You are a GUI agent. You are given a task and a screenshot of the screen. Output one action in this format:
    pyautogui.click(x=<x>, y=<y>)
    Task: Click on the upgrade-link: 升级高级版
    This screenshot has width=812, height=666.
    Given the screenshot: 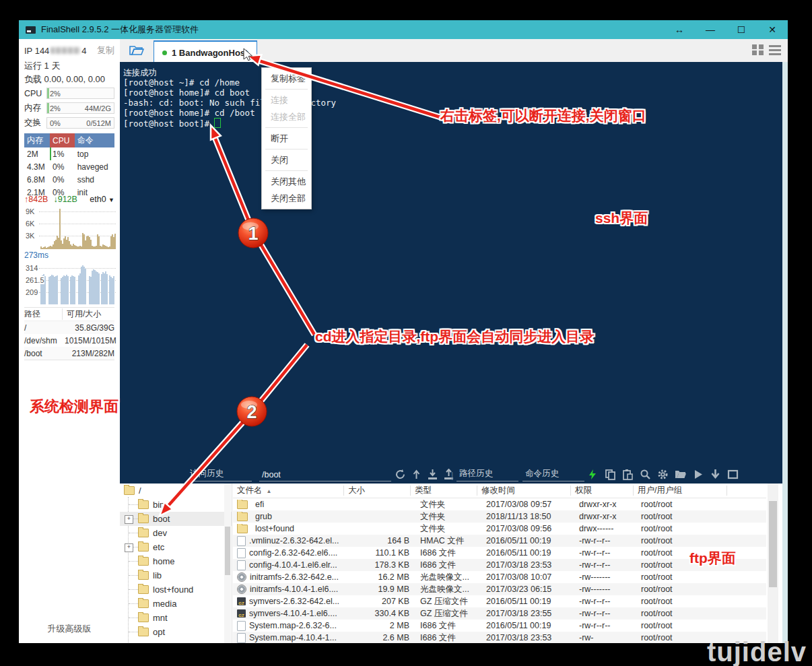 What is the action you would take?
    pyautogui.click(x=69, y=629)
    